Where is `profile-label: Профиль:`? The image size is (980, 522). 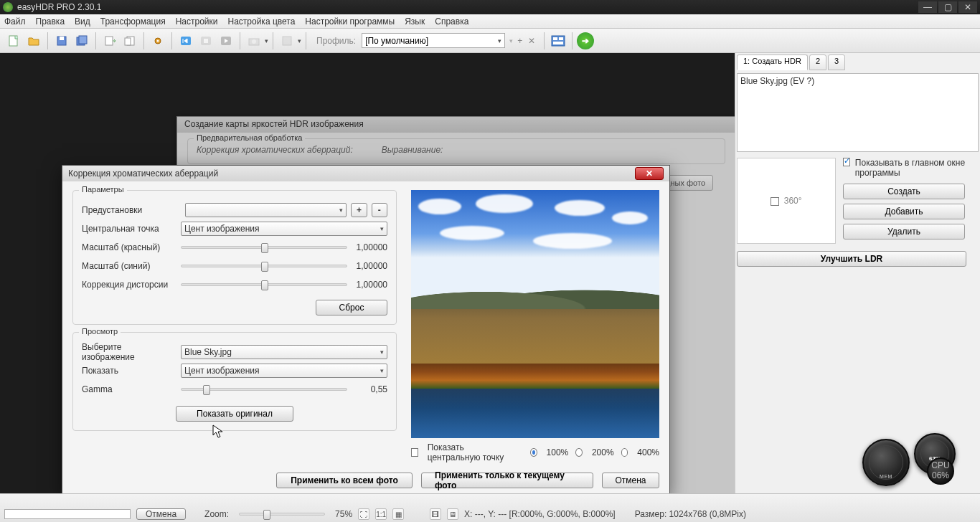 profile-label: Профиль: is located at coordinates (336, 41).